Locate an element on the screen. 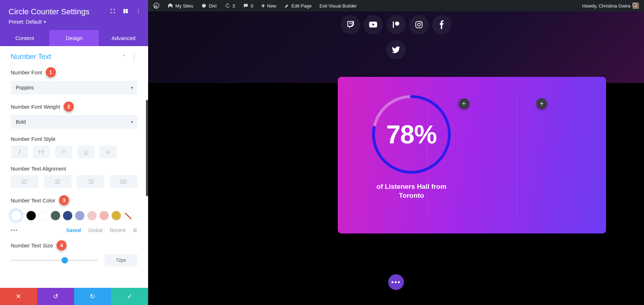  divi-label: Divi is located at coordinates (213, 6).